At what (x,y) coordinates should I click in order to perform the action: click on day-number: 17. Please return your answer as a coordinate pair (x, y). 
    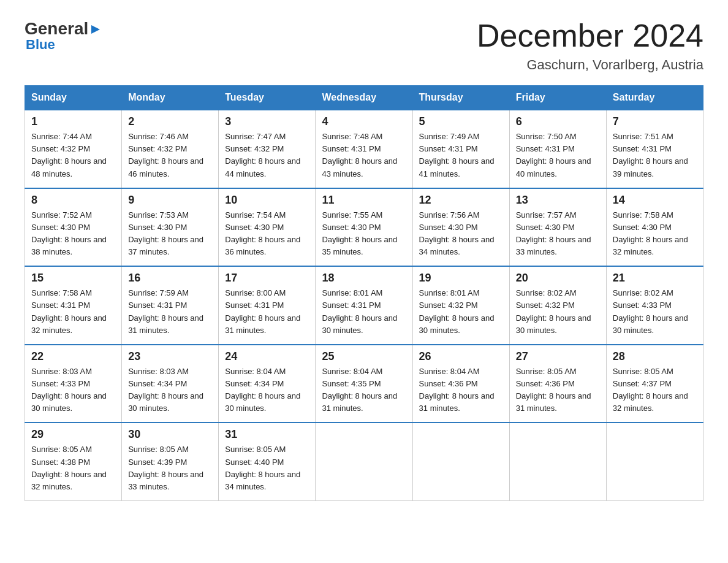
    Looking at the image, I should click on (267, 278).